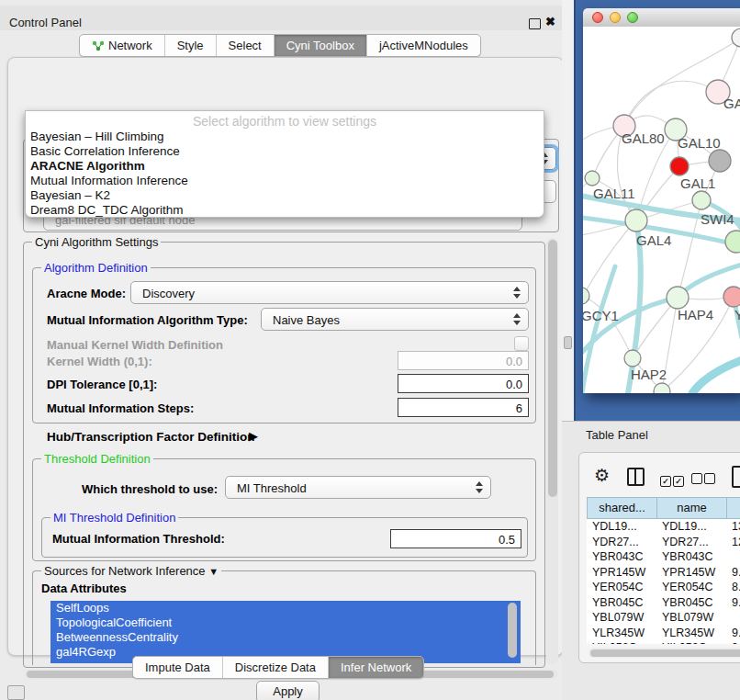 This screenshot has height=700, width=740. I want to click on node-swi4, so click(733, 242).